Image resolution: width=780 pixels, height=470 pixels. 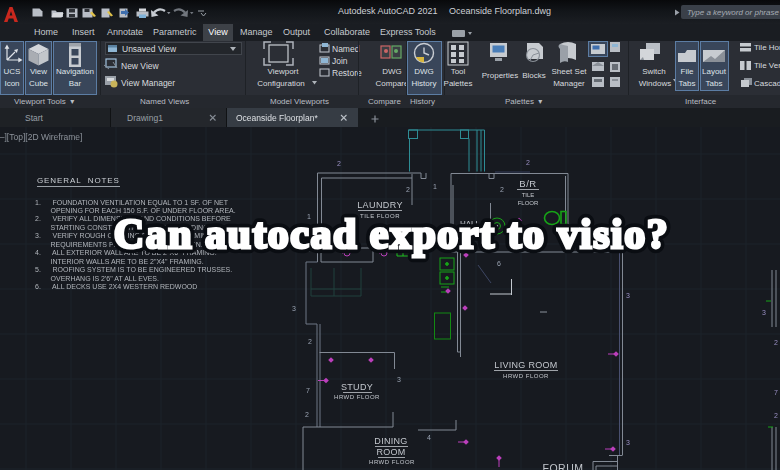 What do you see at coordinates (38, 72) in the screenshot?
I see `svg-text: View` at bounding box center [38, 72].